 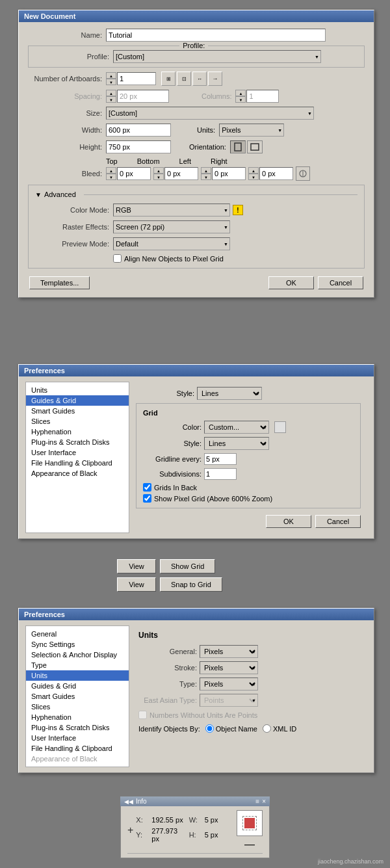 I want to click on templates-button: Templates..., so click(x=60, y=283).